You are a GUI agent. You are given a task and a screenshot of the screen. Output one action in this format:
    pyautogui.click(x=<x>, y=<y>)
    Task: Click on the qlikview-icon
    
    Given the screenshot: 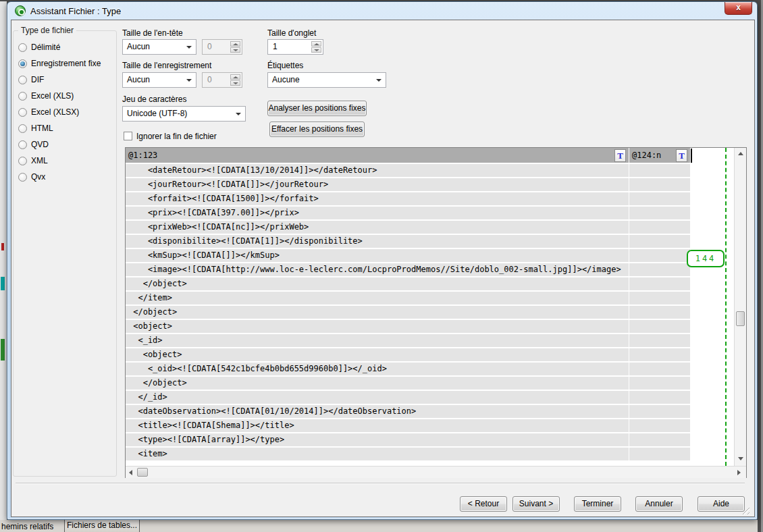 What is the action you would take?
    pyautogui.click(x=20, y=11)
    